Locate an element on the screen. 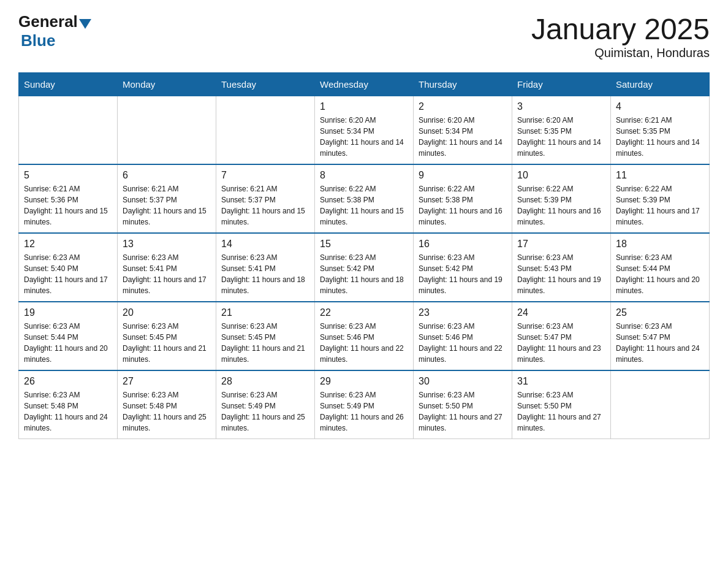 Image resolution: width=728 pixels, height=563 pixels. day-number: 30 is located at coordinates (463, 381).